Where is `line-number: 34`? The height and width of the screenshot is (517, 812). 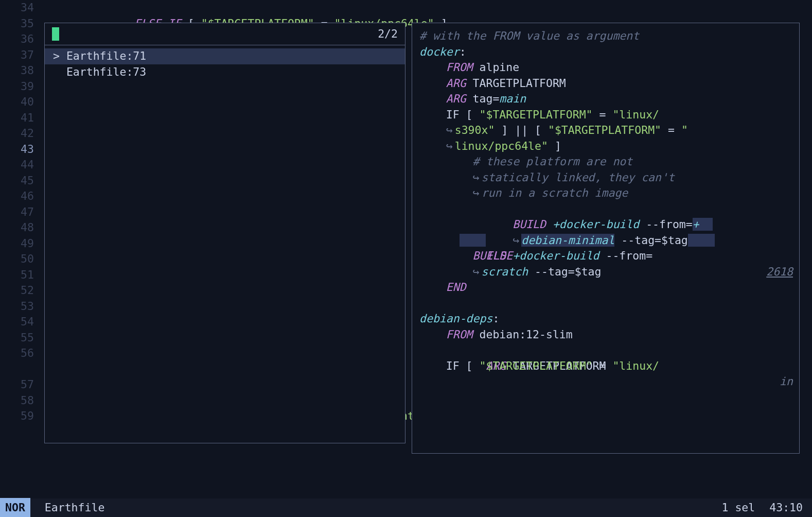
line-number: 34 is located at coordinates (21, 8).